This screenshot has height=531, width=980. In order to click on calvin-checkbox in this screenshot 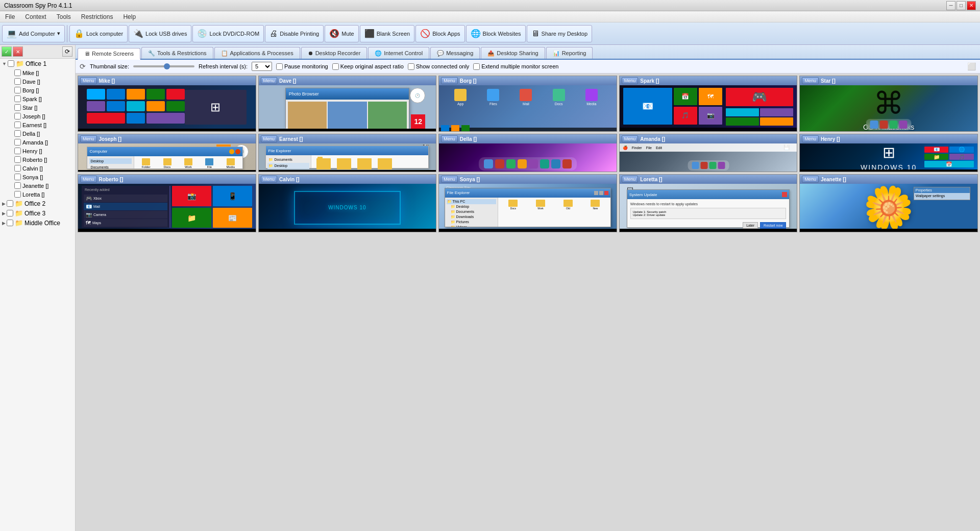, I will do `click(17, 168)`.